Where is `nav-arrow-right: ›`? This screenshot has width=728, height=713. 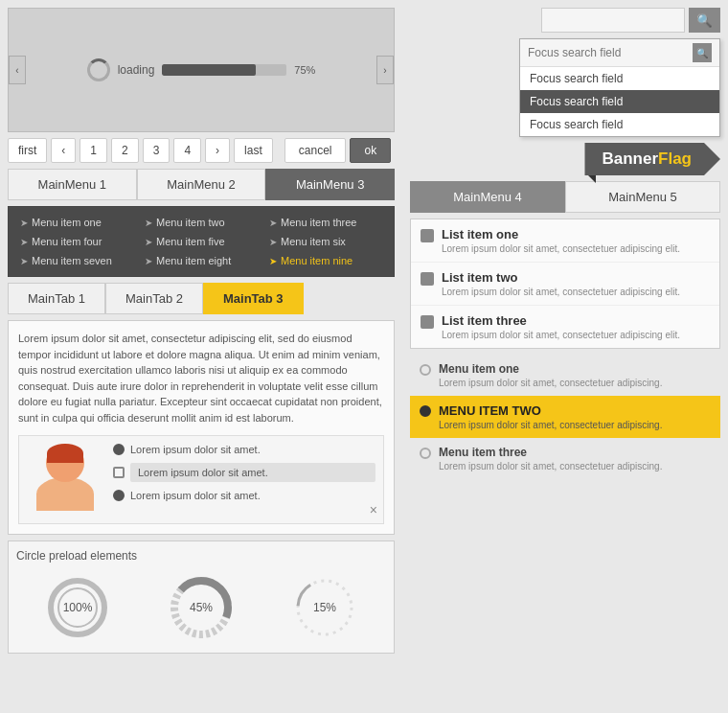 nav-arrow-right: › is located at coordinates (385, 70).